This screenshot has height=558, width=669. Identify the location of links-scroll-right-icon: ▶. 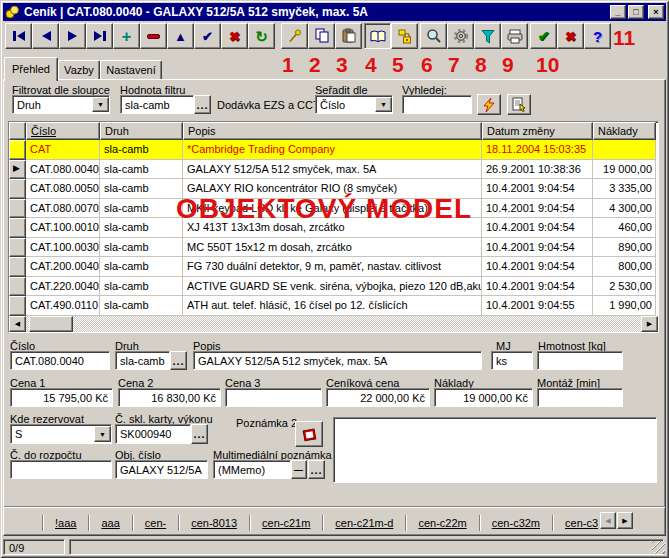
(625, 520).